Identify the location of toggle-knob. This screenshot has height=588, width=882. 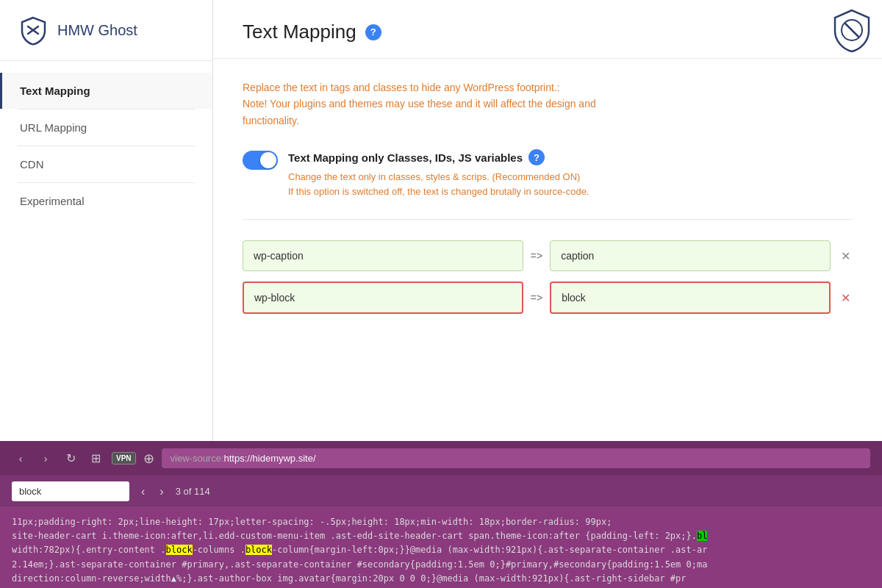
(268, 160).